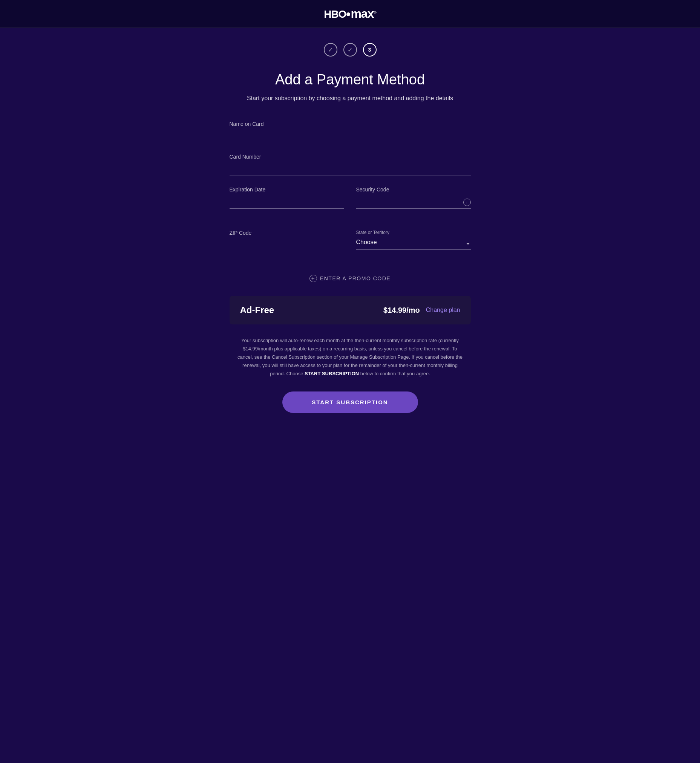  I want to click on state-territory-group: State or Territory Choose ⌄, so click(414, 241).